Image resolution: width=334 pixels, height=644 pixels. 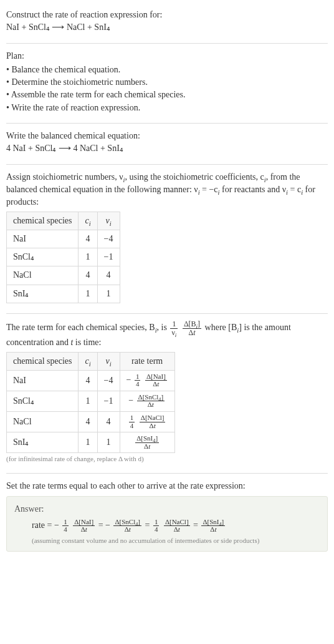 I want to click on col-rate: rate term, so click(x=147, y=361).